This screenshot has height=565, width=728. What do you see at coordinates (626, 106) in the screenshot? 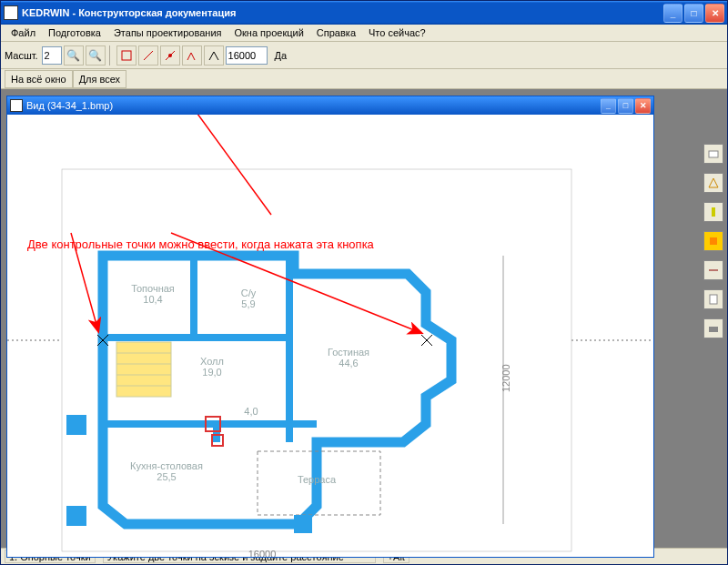
I see `child-maximize-button: □` at bounding box center [626, 106].